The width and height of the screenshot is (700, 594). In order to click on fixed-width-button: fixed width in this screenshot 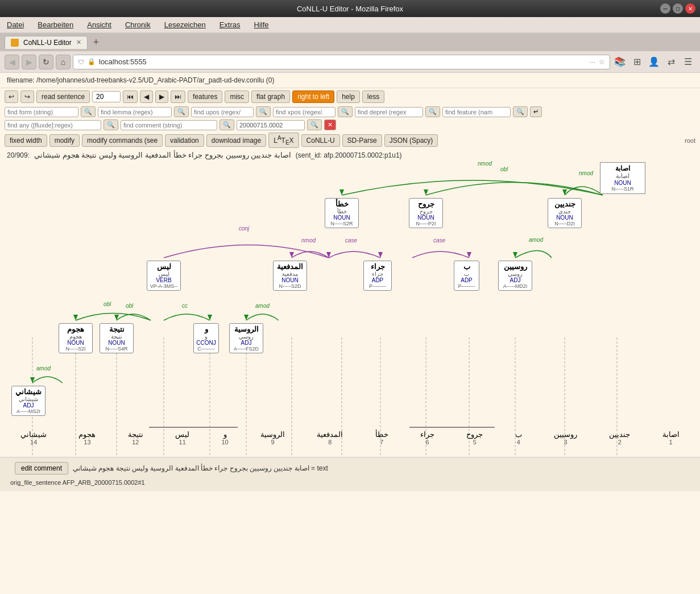, I will do `click(26, 141)`.